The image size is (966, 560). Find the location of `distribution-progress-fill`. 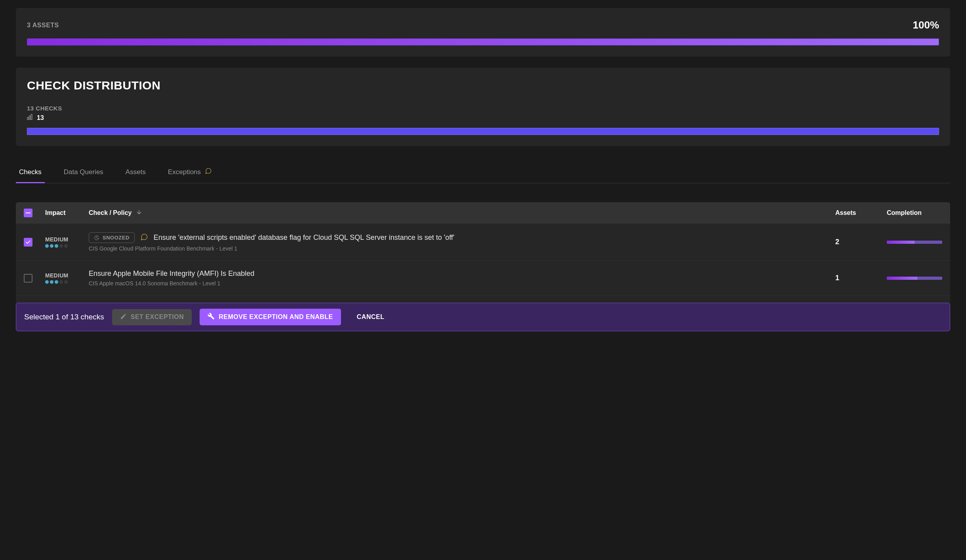

distribution-progress-fill is located at coordinates (483, 131).